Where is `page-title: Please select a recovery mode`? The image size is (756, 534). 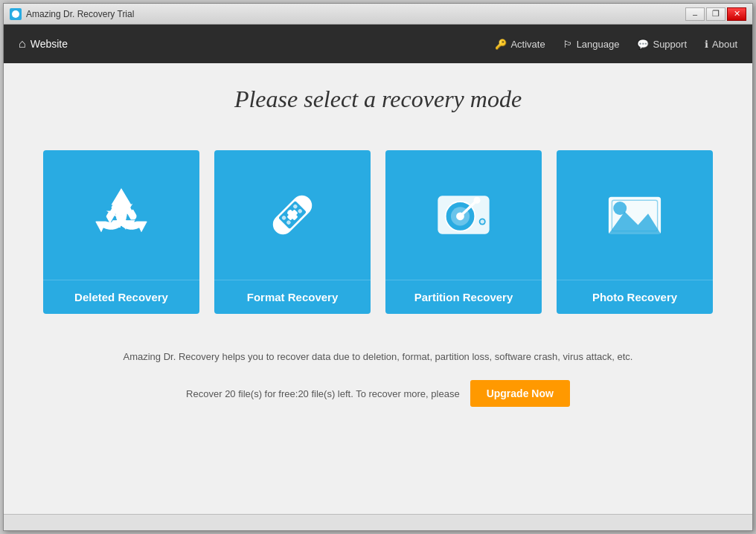
page-title: Please select a recovery mode is located at coordinates (378, 100).